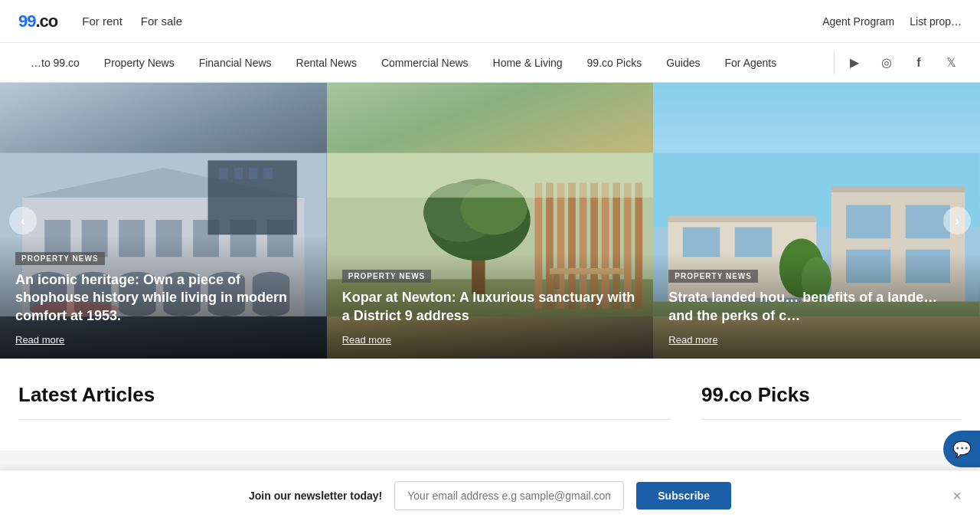 The width and height of the screenshot is (980, 521). I want to click on twitter-icon: 𝕏, so click(951, 63).